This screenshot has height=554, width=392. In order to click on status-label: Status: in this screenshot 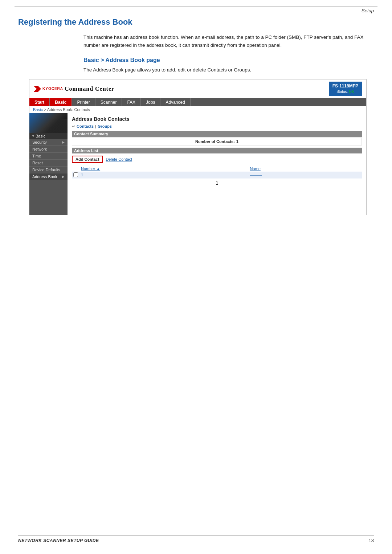, I will do `click(342, 91)`.